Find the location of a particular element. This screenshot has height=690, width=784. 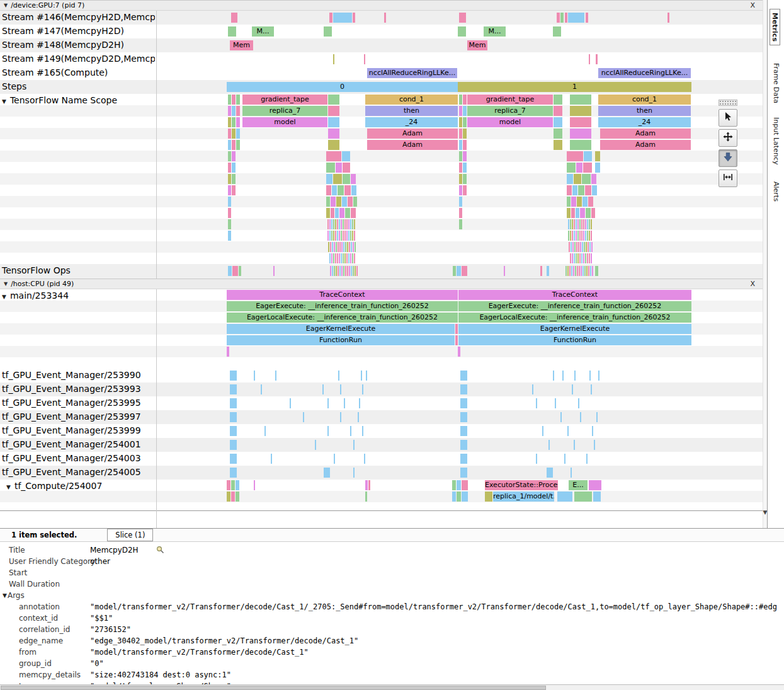

trace-slice: replica_7 is located at coordinates (285, 111).